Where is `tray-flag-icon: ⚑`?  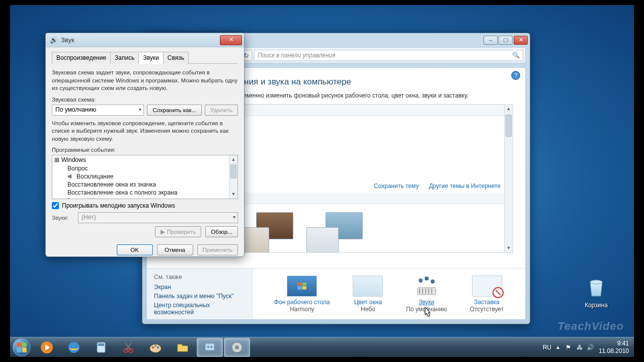
tray-flag-icon: ⚑ is located at coordinates (569, 347).